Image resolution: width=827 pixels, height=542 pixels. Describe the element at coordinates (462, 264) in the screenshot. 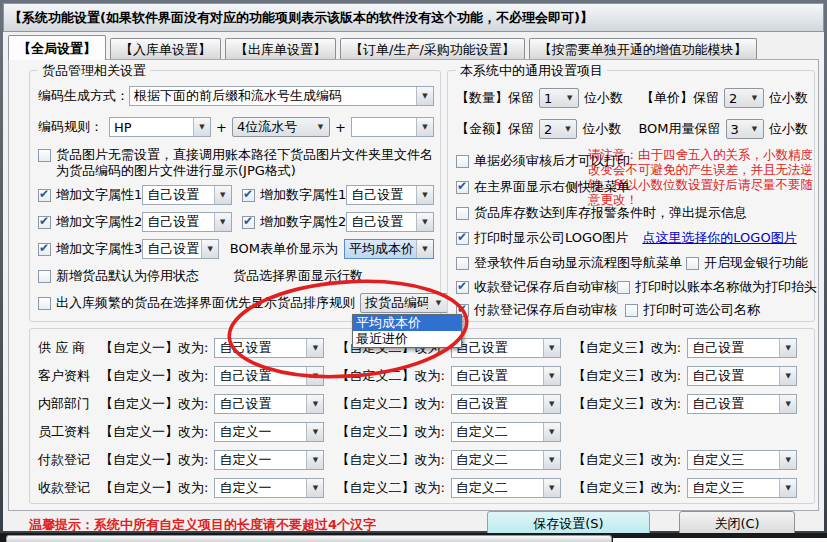

I see `flowchart-nav-checkbox` at that location.